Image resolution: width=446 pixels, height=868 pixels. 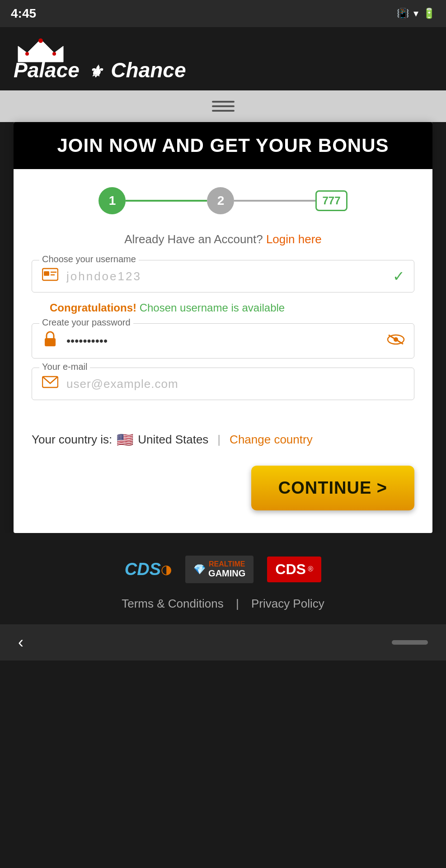 I want to click on cds2-registered: ®, so click(x=310, y=569).